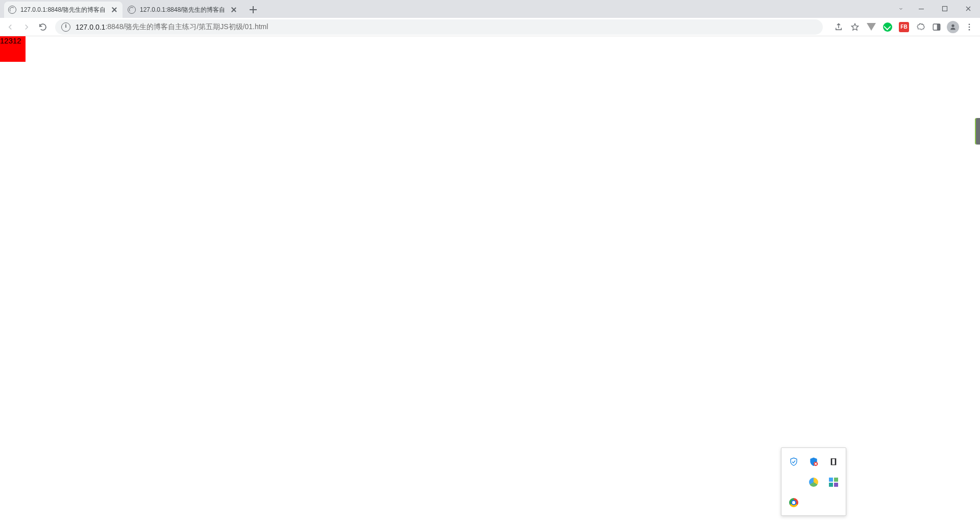  What do you see at coordinates (490, 9) in the screenshot?
I see `tab-strip: 127.0.0.1:8848/骆先生的博客自 127.0.0.1:8848/骆先…` at bounding box center [490, 9].